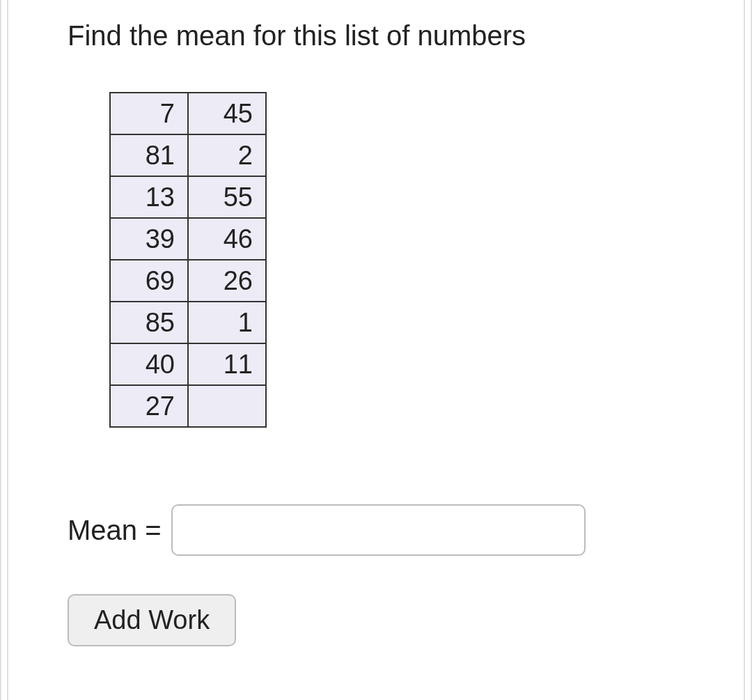  What do you see at coordinates (227, 114) in the screenshot?
I see `table-cell: 45` at bounding box center [227, 114].